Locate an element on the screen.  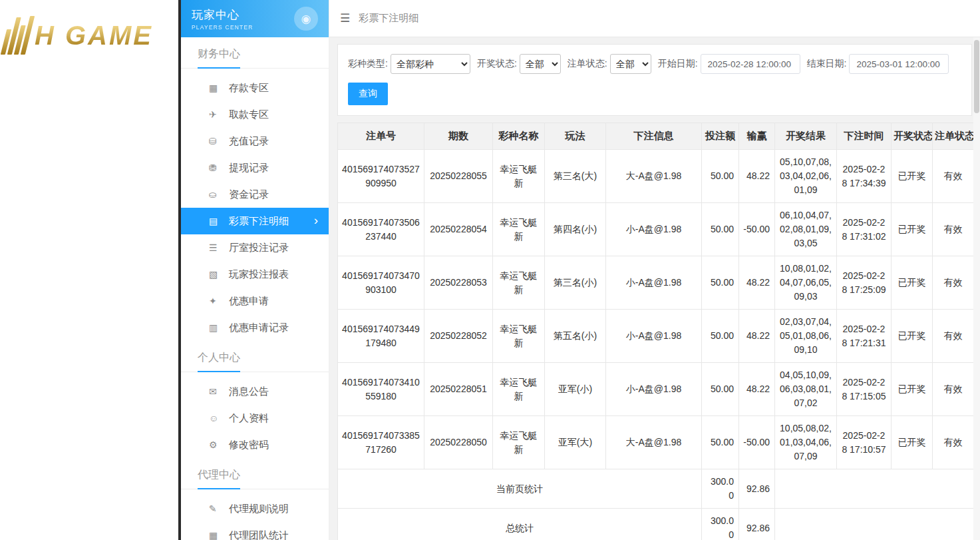
sidebar-item-lottery-bet-details: ▤彩票下注明细› is located at coordinates (255, 221).